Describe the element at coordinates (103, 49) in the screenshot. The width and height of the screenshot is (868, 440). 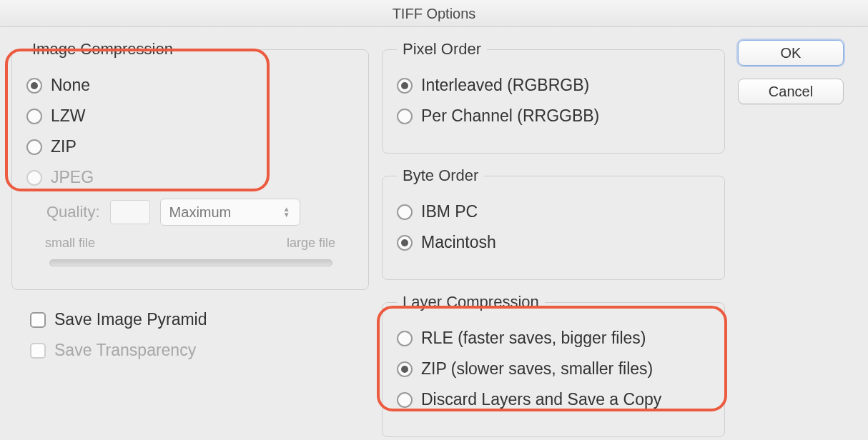
I see `image-compression-legend: Image Compression` at that location.